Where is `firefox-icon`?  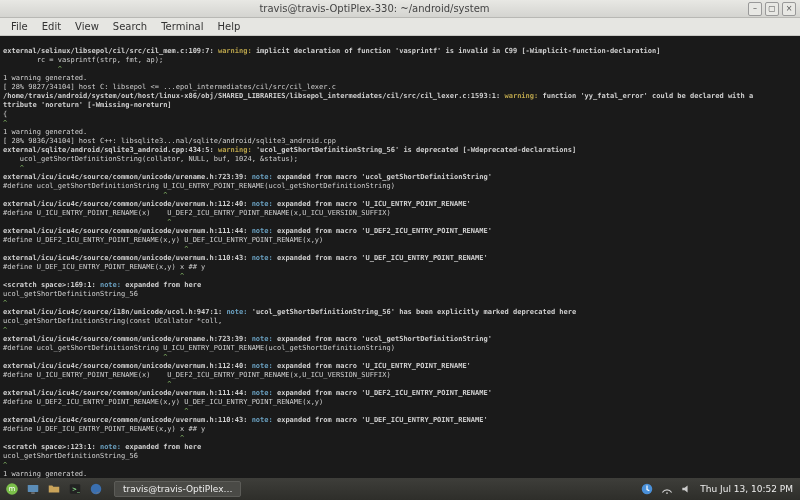 firefox-icon is located at coordinates (96, 489).